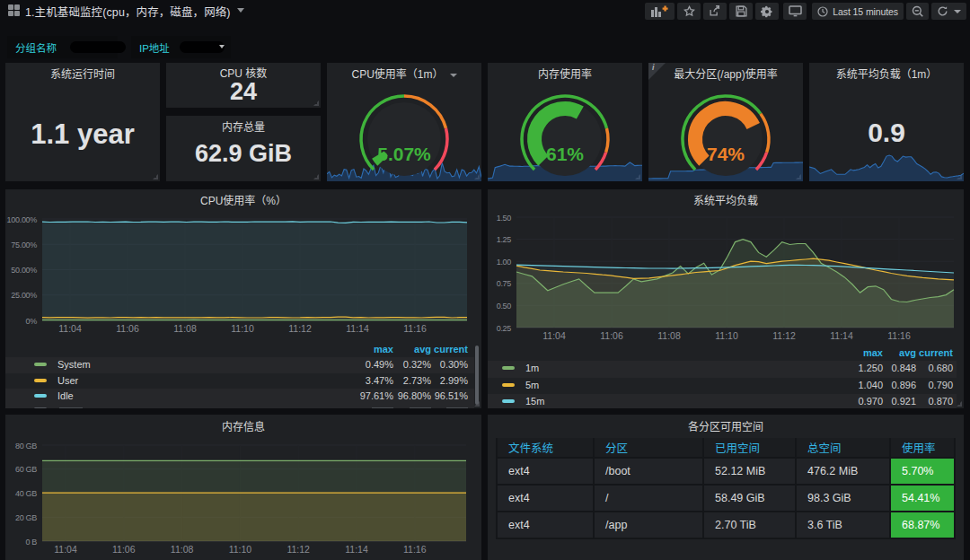  What do you see at coordinates (722, 401) in the screenshot?
I see `legend-row: 15m0.9700.9210.870` at bounding box center [722, 401].